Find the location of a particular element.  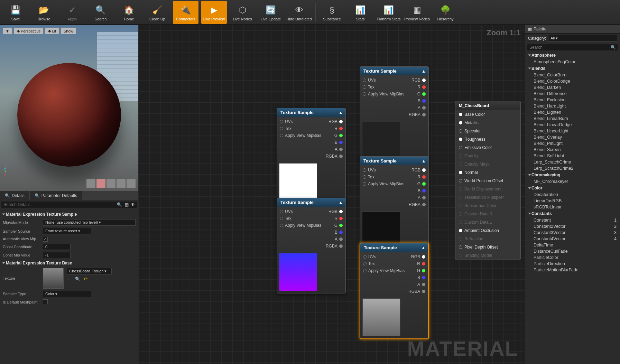

tab-details: 🔍 Details is located at coordinates (15, 196).